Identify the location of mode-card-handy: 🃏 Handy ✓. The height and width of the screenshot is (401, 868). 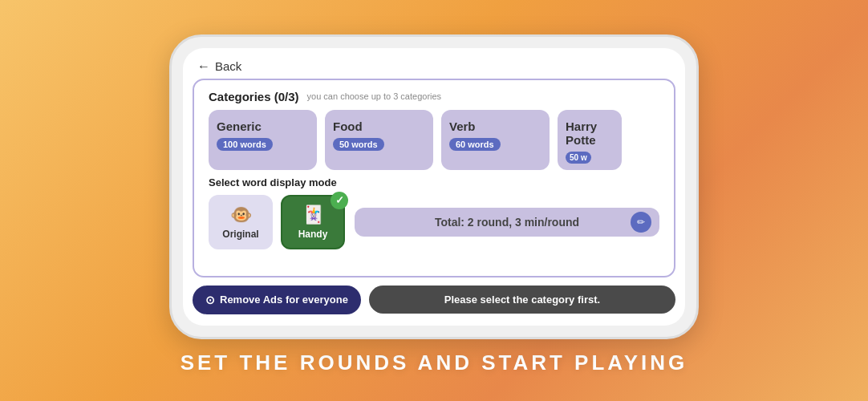
(313, 222).